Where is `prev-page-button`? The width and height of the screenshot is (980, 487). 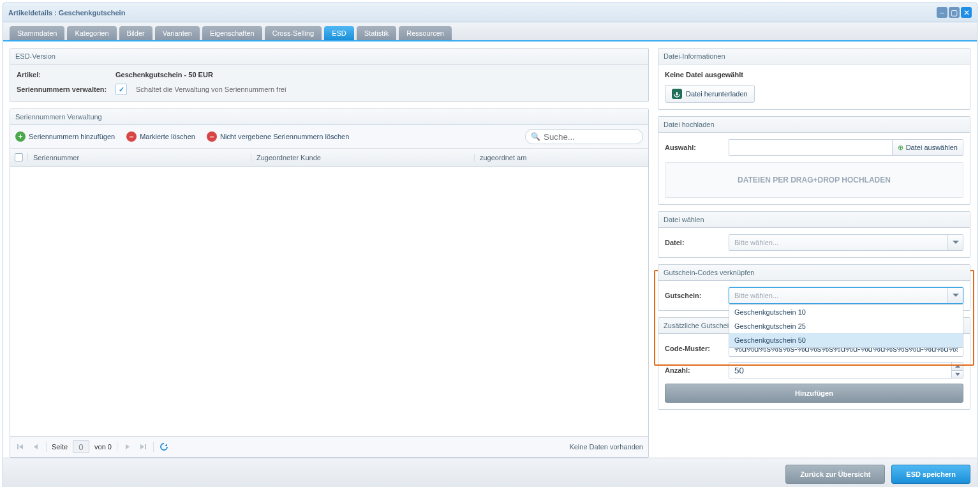 prev-page-button is located at coordinates (36, 447).